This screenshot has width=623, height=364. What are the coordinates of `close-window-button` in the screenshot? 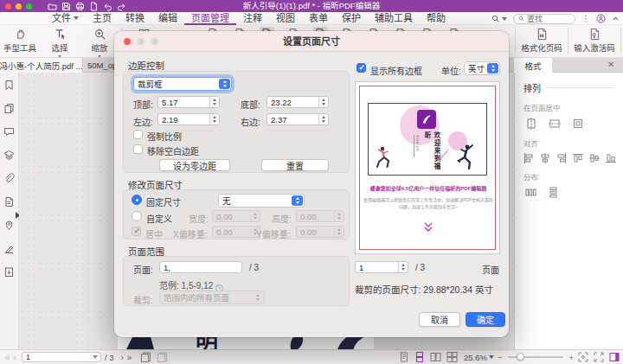 It's located at (9, 7).